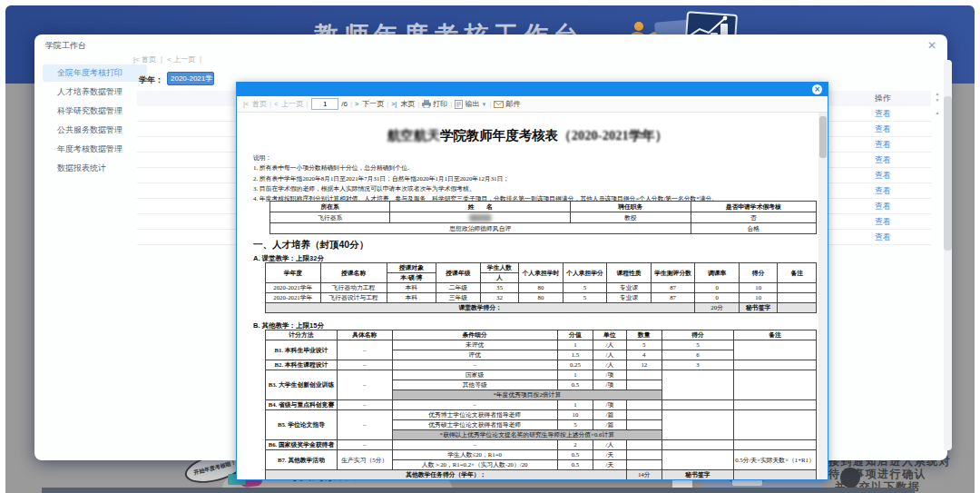  Describe the element at coordinates (171, 60) in the screenshot. I see `pager-fragment: |< 首页 ｜ < 上一页 ｜` at that location.